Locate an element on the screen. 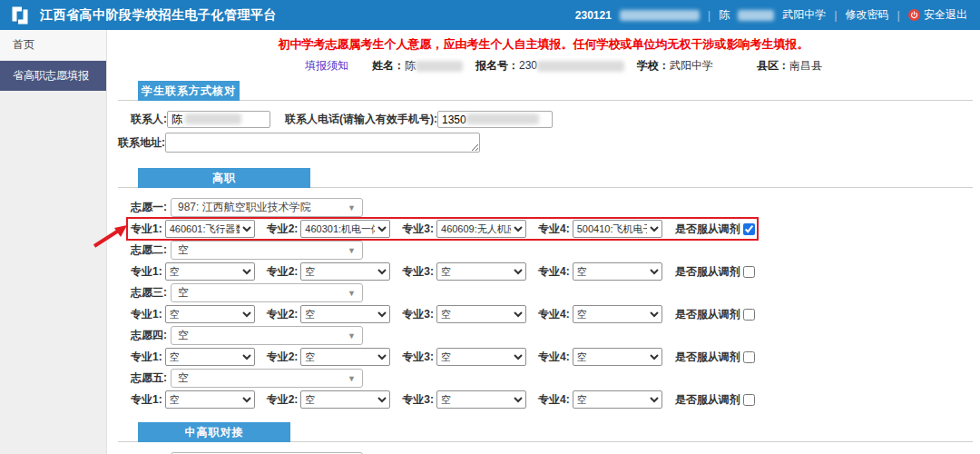 This screenshot has width=980, height=454. major3-select: 460609:无人机应用技术 is located at coordinates (481, 229).